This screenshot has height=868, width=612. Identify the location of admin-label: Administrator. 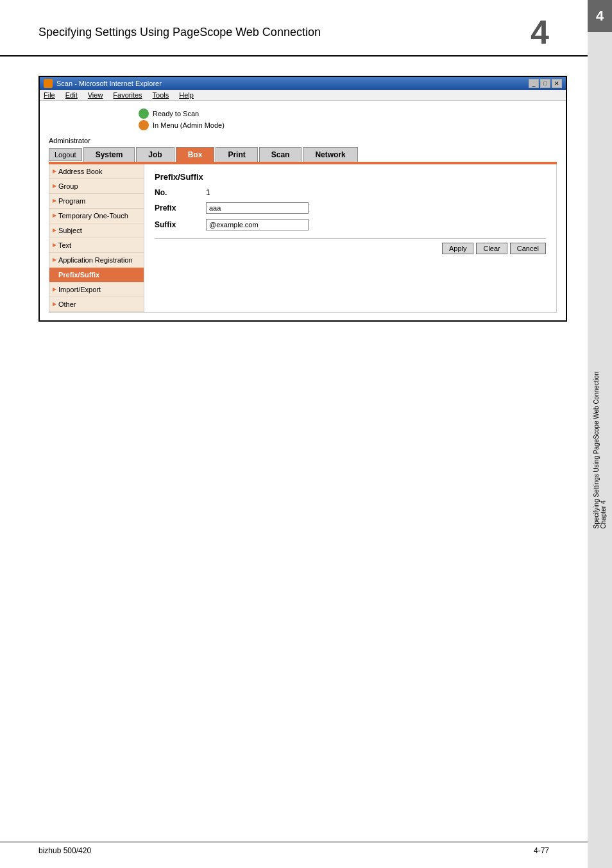
(303, 141).